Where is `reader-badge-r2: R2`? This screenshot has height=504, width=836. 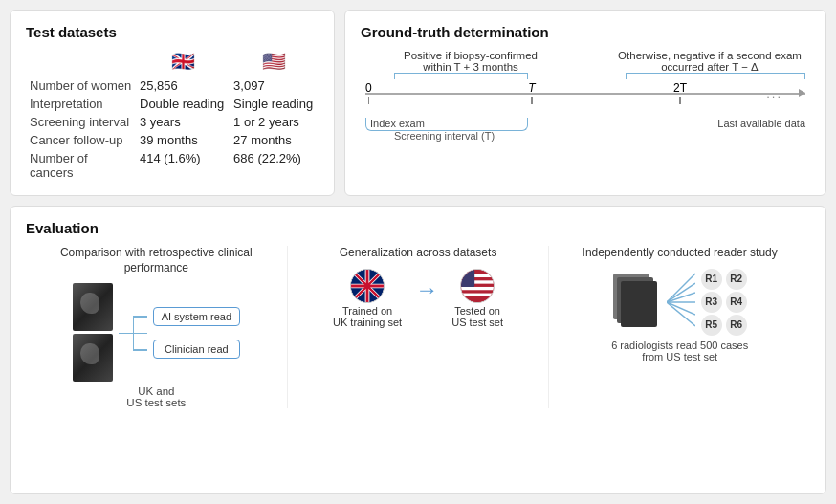 reader-badge-r2: R2 is located at coordinates (737, 279).